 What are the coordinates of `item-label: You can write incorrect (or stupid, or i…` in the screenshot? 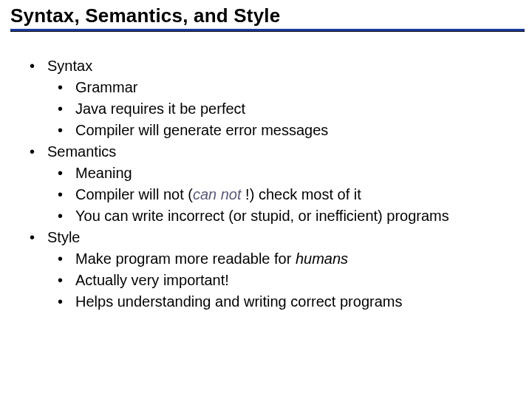 It's located at (262, 216).